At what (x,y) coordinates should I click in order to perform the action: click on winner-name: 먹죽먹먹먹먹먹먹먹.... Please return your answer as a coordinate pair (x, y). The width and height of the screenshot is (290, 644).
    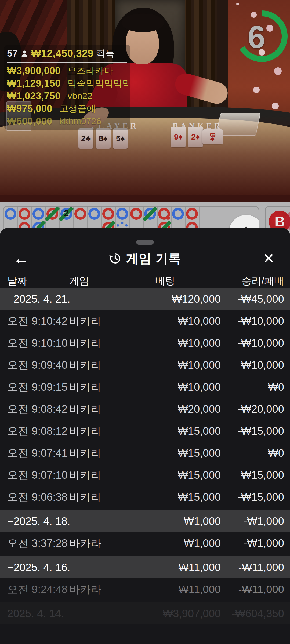
    Looking at the image, I should click on (98, 83).